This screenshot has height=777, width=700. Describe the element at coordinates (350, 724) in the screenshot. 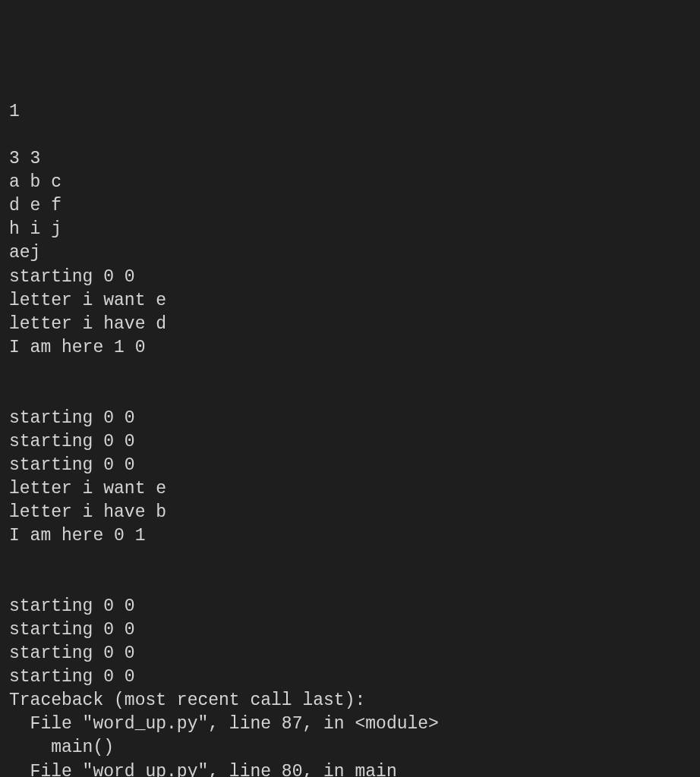

I see `terminal-line: File "word_up.py", line 87, in <module>` at that location.